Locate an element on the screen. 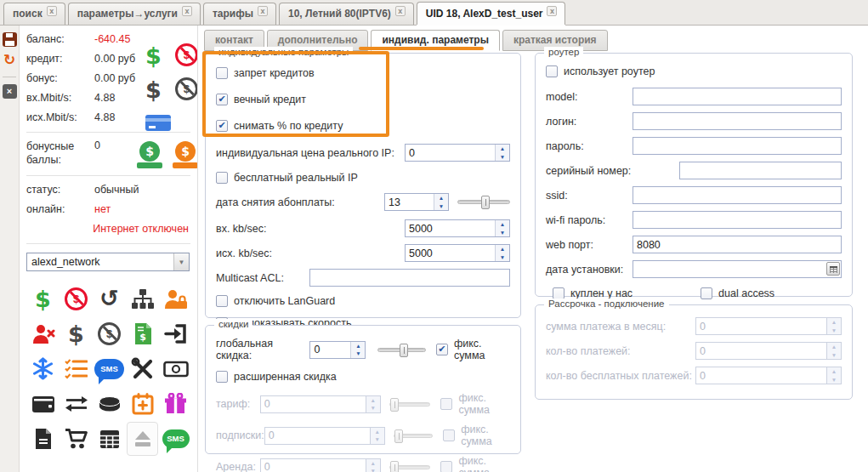  refresh-icon: ↻ is located at coordinates (10, 61).